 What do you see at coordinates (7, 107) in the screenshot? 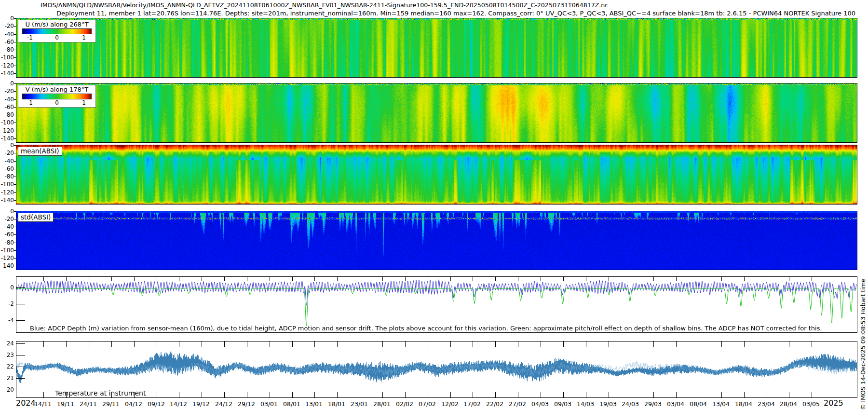
I see `y-tick-label: -60` at bounding box center [7, 107].